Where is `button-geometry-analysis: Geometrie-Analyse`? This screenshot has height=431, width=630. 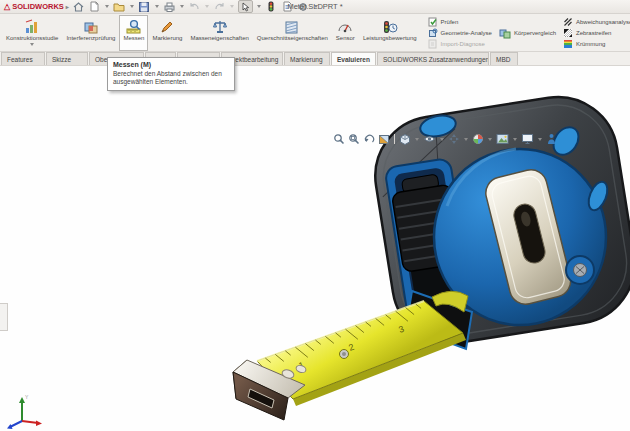 button-geometry-analysis: Geometrie-Analyse is located at coordinates (460, 33).